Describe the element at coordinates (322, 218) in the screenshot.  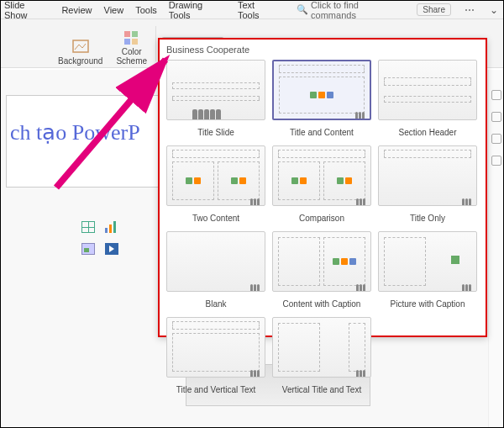
I see `layout-label-4: Comparison` at that location.